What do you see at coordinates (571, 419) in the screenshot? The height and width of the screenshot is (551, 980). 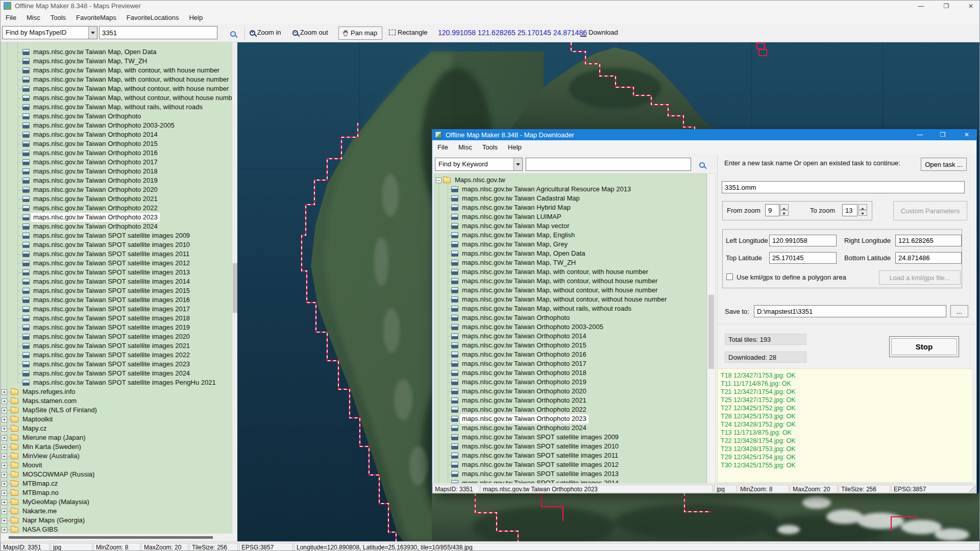 I see `tree-item: maps.nlsc.gov.tw Taiwan Orthophoto 2023` at bounding box center [571, 419].